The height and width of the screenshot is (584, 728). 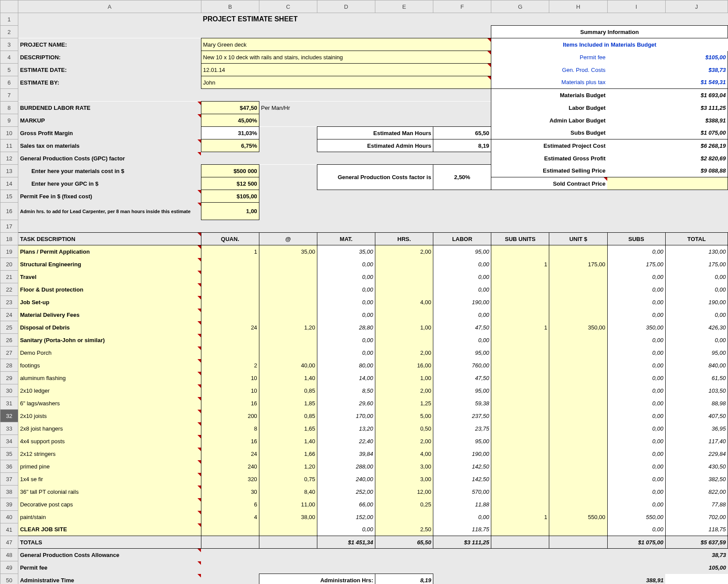 What do you see at coordinates (364, 542) in the screenshot?
I see `totals-row: 47 TOTALS $1 451,34 65,50 $3 111,25 $1 0…` at bounding box center [364, 542].